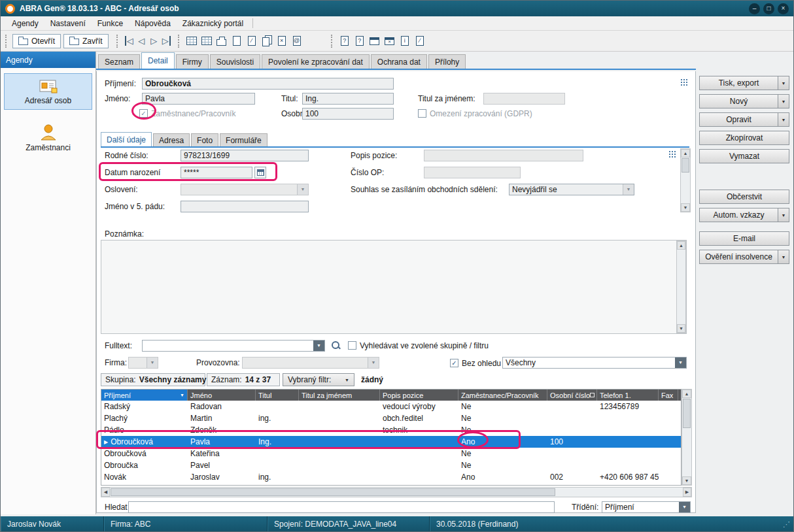 This screenshot has height=532, width=794. Describe the element at coordinates (260, 173) in the screenshot. I see `calendar-button` at that location.